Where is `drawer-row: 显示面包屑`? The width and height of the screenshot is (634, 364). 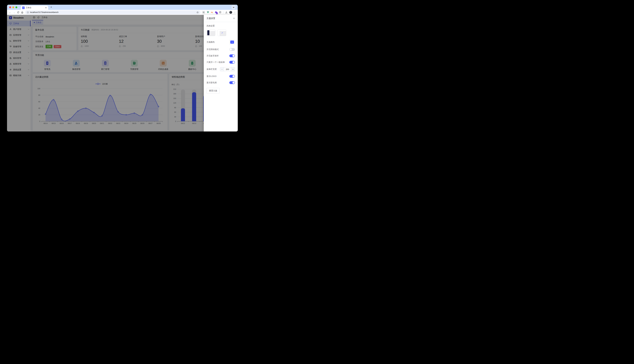
drawer-row: 显示面包屑 is located at coordinates (221, 82).